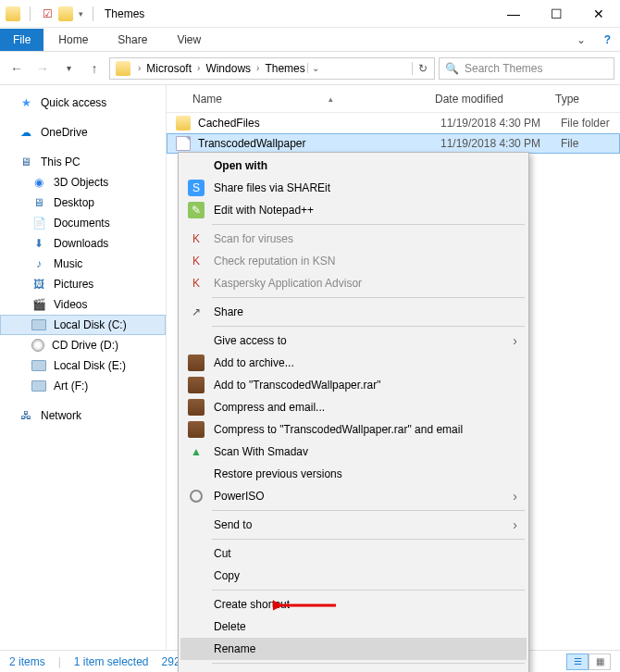  What do you see at coordinates (228, 68) in the screenshot?
I see `breadcrumb-1: Windows` at bounding box center [228, 68].